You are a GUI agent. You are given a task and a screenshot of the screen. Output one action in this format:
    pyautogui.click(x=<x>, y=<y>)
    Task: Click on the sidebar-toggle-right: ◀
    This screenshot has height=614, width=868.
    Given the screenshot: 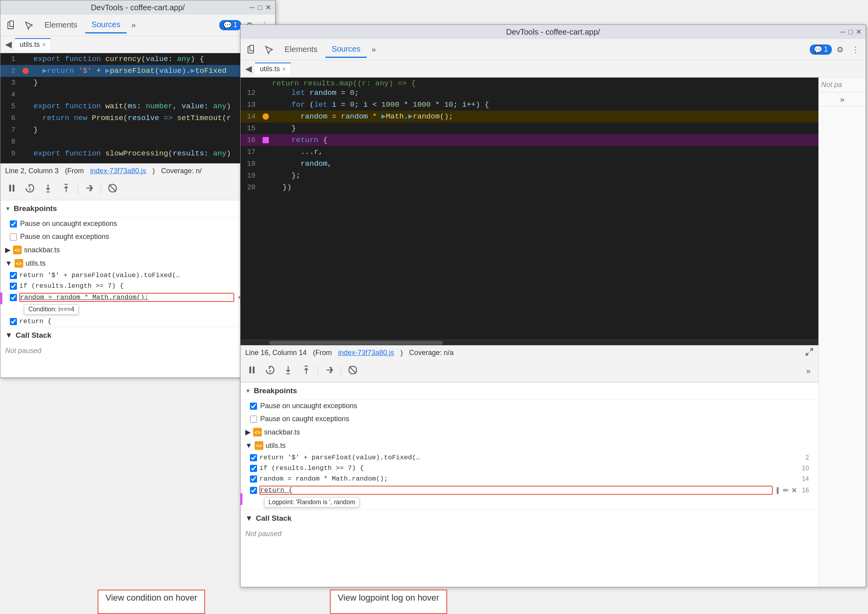 What is the action you would take?
    pyautogui.click(x=249, y=69)
    